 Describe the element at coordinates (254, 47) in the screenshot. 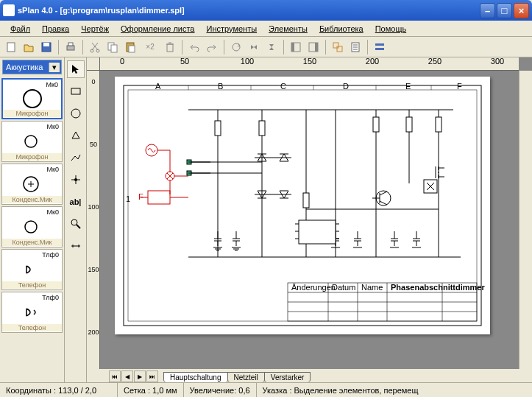

I see `mirror-h-button` at that location.